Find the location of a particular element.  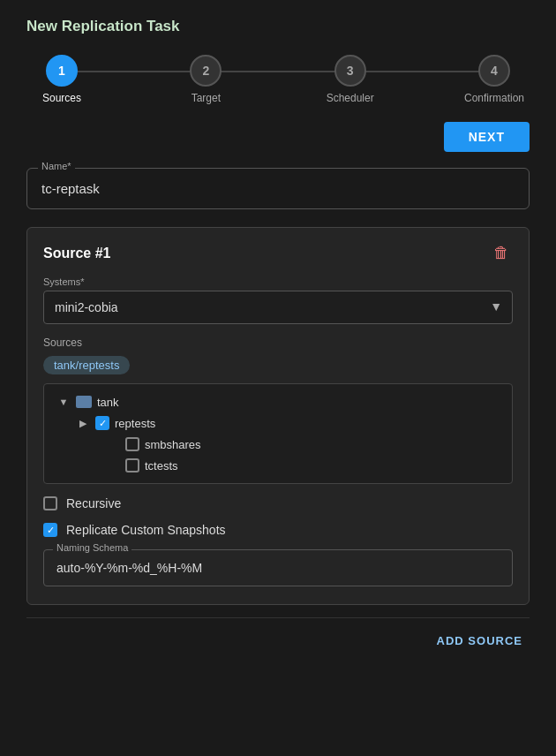

trash-icon: 🗑 is located at coordinates (501, 253).